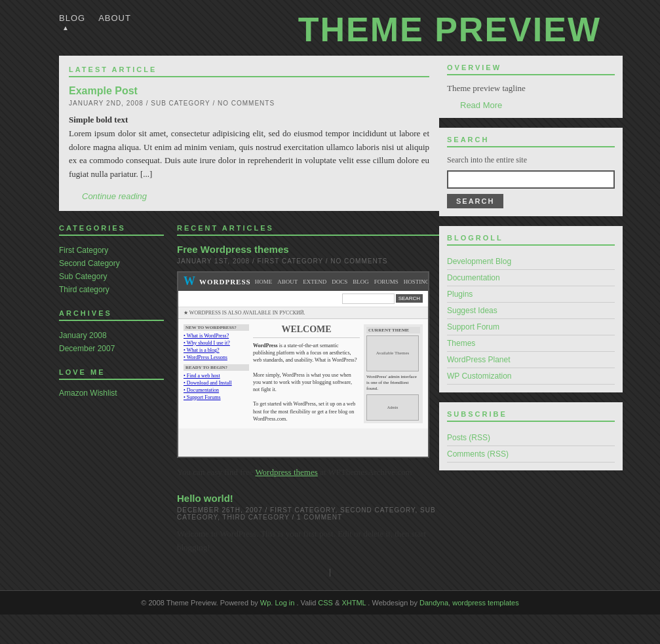 The height and width of the screenshot is (644, 660). Describe the element at coordinates (531, 262) in the screenshot. I see `list-item: Development Blog` at that location.